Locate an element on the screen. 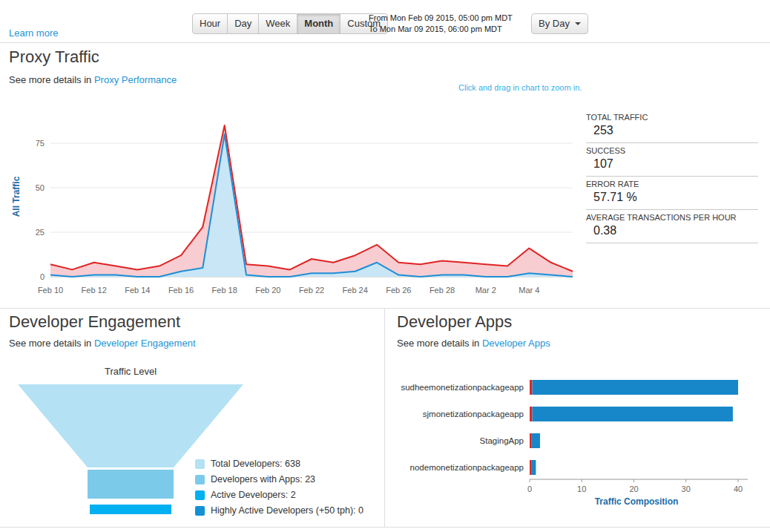 Image resolution: width=770 pixels, height=532 pixels. x-tick-label: Feb 16 is located at coordinates (181, 290).